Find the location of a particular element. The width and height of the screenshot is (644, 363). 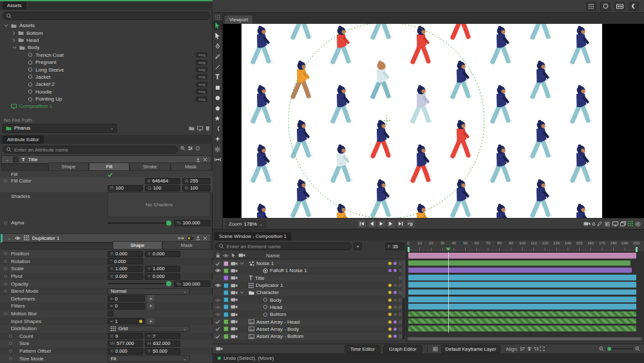

assets-tree-item-trench-coat: Trench Coat.svg is located at coordinates (106, 55).